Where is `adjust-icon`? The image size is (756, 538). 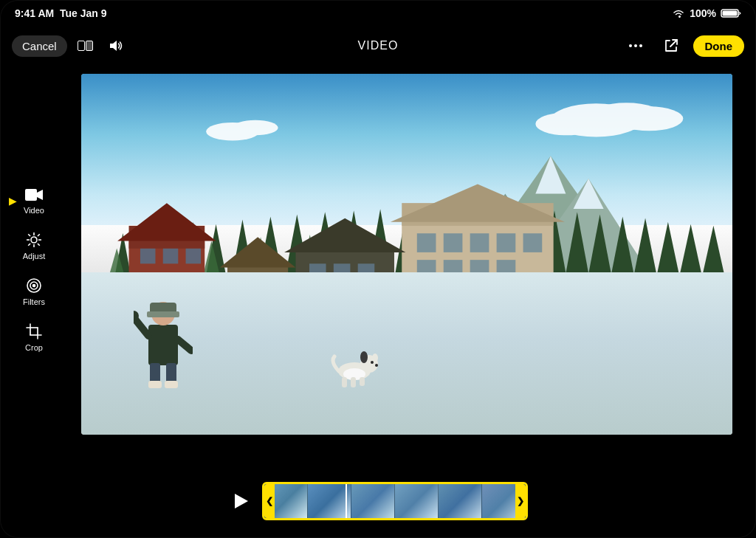 adjust-icon is located at coordinates (34, 240).